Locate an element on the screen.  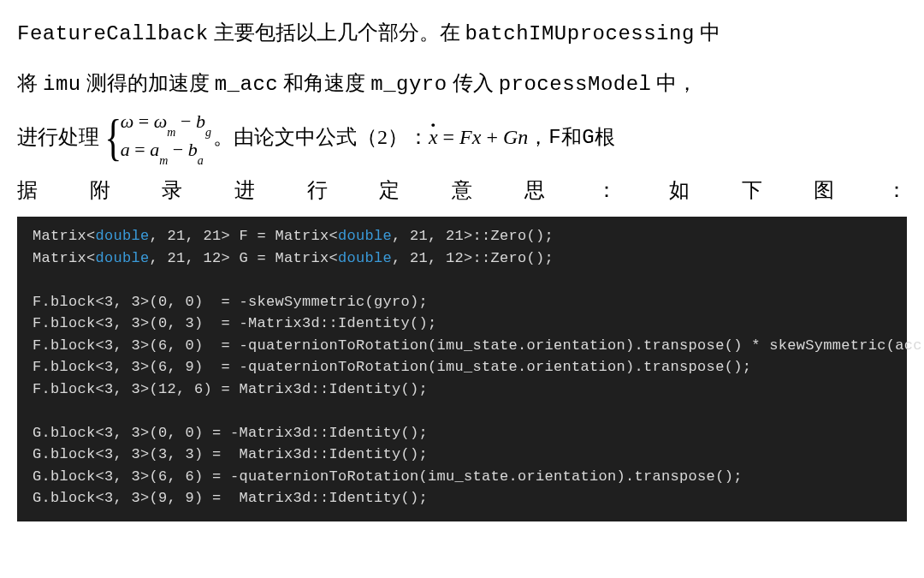
justified-line: 据 附 录 进 行 定 意 思 ： 如 下 图 ： is located at coordinates (462, 191).